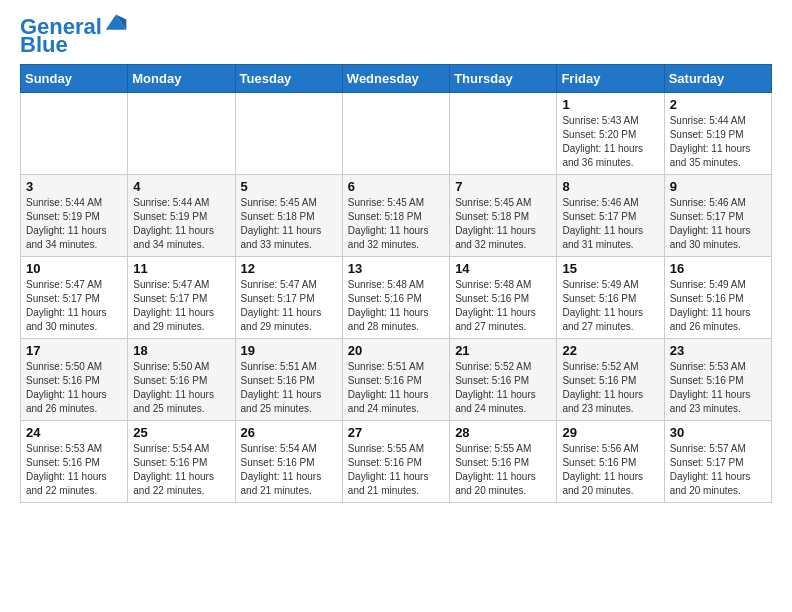  I want to click on calendar-day-cell: 14Sunrise: 5:48 AMSunset: 5:16 PMDayligh…, so click(504, 298).